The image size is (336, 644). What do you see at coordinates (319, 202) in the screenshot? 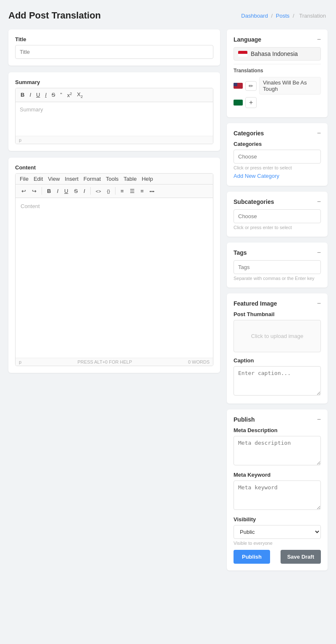
I see `subcategories-toggle-btn: −` at bounding box center [319, 202].